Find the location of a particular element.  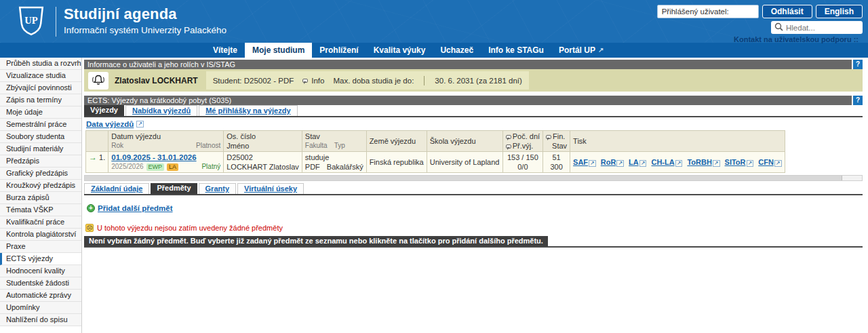

sidebar-item-burza-zapisu: Burza zápisů is located at coordinates (41, 198).